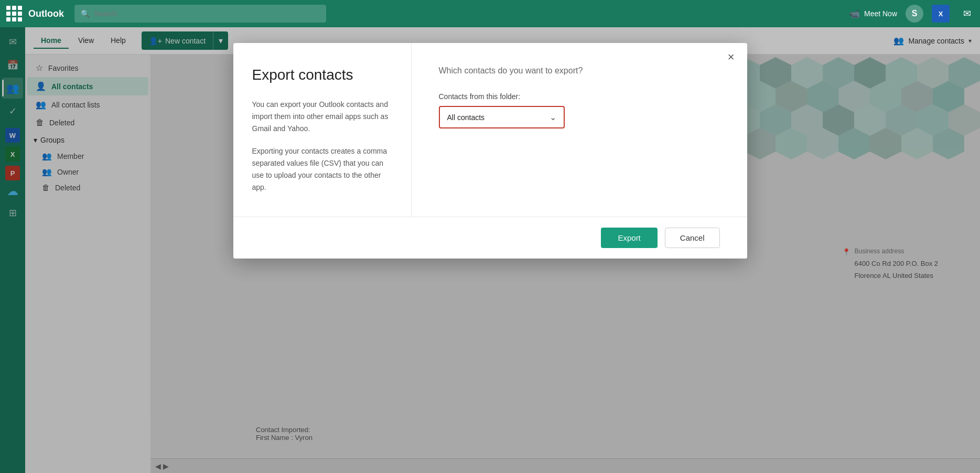 This screenshot has width=980, height=473. I want to click on folder-select-dropdown: All contacts ⌄, so click(502, 117).